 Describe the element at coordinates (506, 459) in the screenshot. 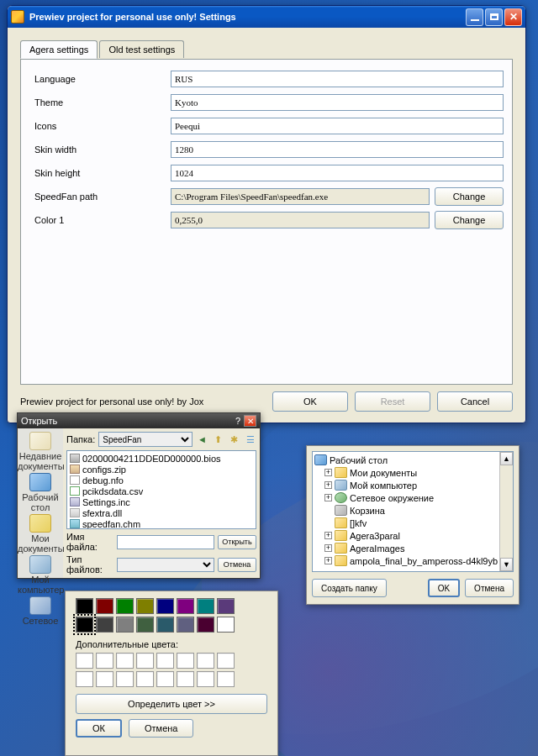

I see `scroll-up-icon: ▲` at that location.